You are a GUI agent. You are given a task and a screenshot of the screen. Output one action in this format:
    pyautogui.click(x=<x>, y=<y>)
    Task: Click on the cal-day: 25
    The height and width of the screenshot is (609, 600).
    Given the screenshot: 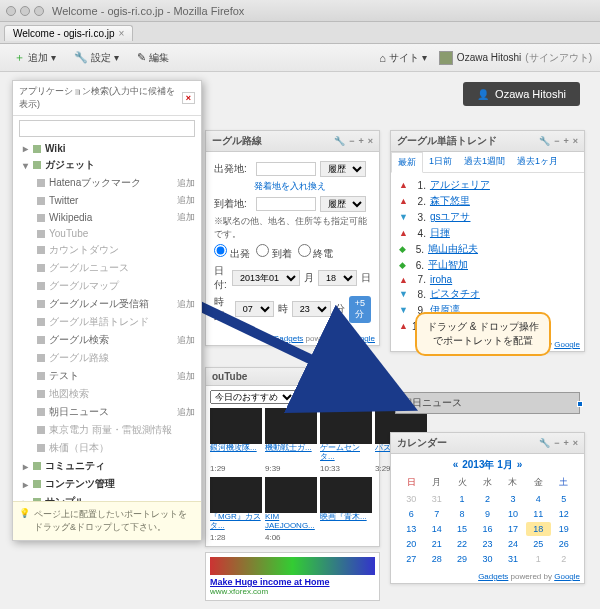 What is the action you would take?
    pyautogui.click(x=538, y=544)
    